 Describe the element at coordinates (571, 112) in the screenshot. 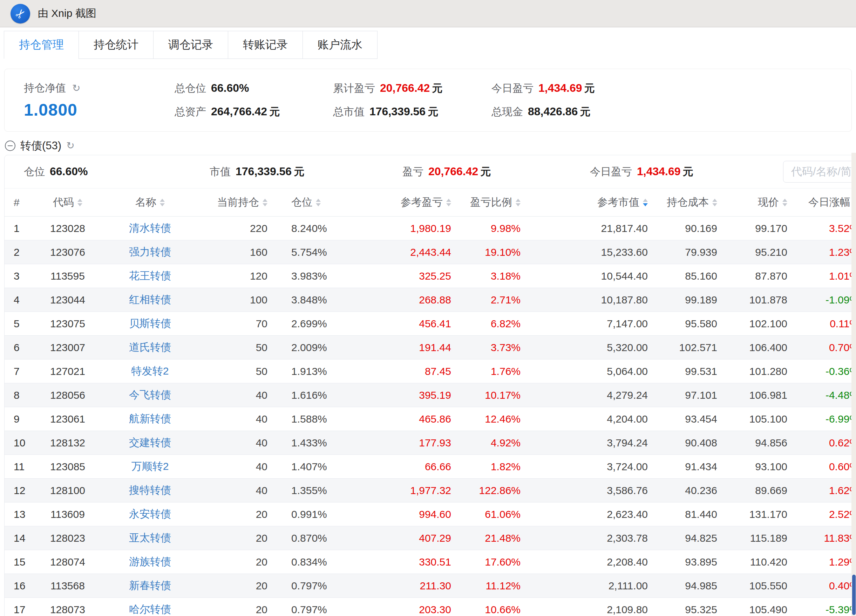

I see `summary-item-total-cash: 总现金 88,426.86 元` at that location.